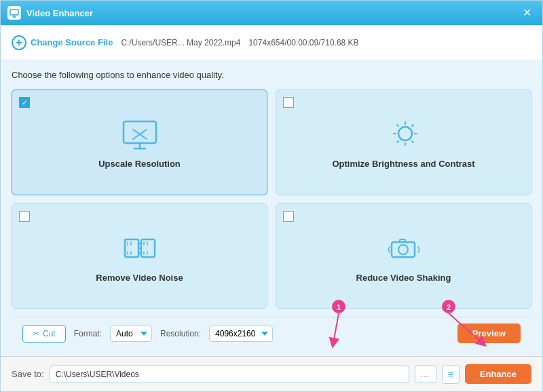 The height and width of the screenshot is (392, 543). What do you see at coordinates (272, 43) in the screenshot?
I see `source-bar: + Change Source File C:/Users/USER... Ma…` at bounding box center [272, 43].